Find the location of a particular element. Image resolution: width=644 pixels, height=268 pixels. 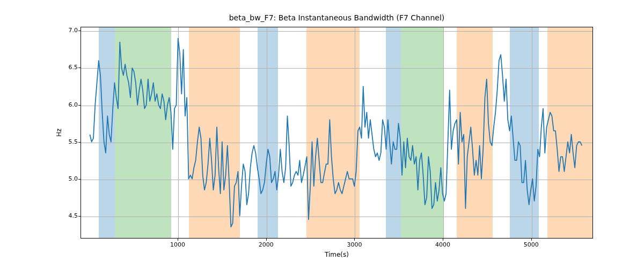

y-tick-label: 6.5 is located at coordinates (69, 68).